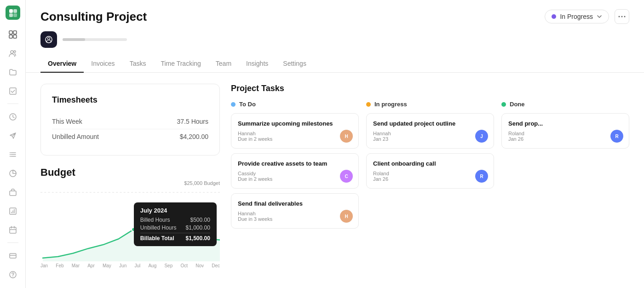  What do you see at coordinates (194, 137) in the screenshot?
I see `timesheet-unbilled-value: $4,200.00` at bounding box center [194, 137].